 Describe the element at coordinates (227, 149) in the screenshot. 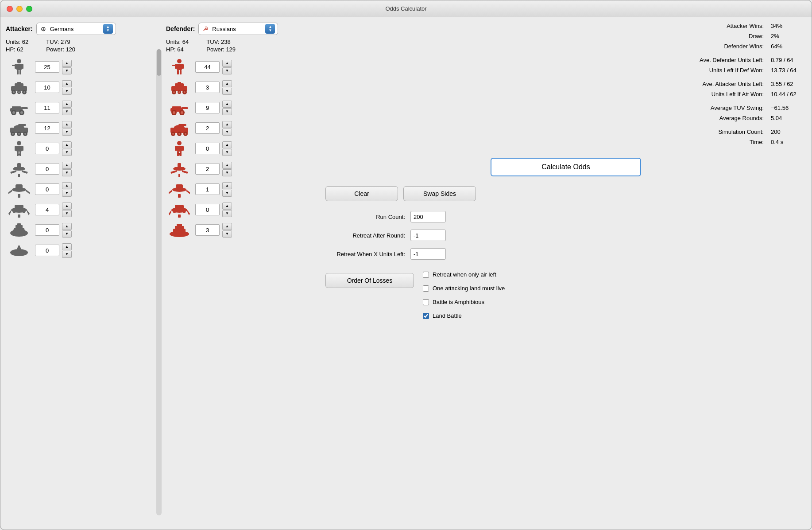

I see `defender-marine-spinner: ▲ ▼` at that location.